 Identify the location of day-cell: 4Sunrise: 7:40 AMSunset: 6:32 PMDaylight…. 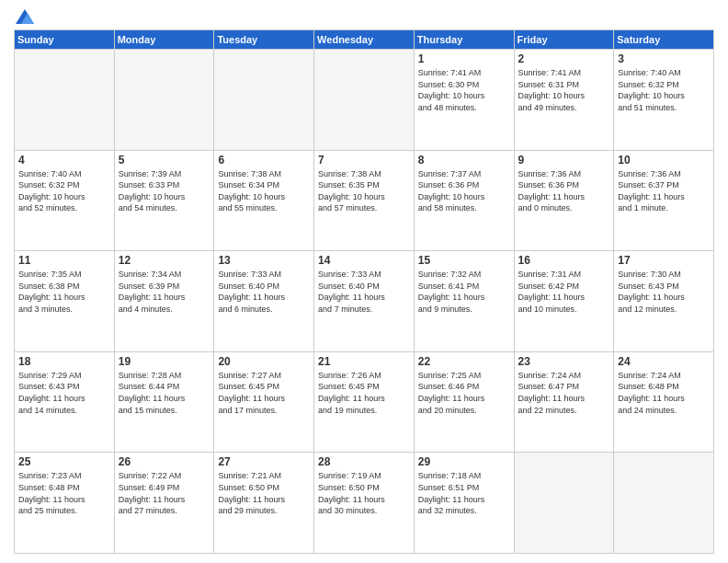
(64, 201).